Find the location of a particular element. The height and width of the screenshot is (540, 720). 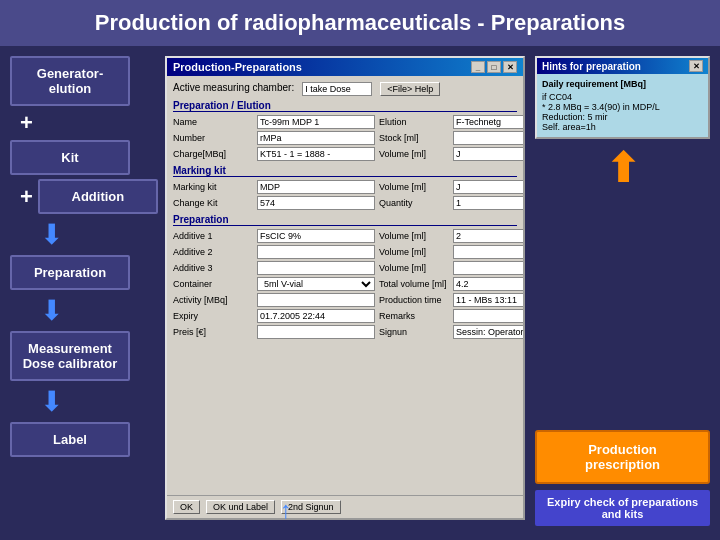

marking-kit-label: Marking kit is located at coordinates (213, 187).